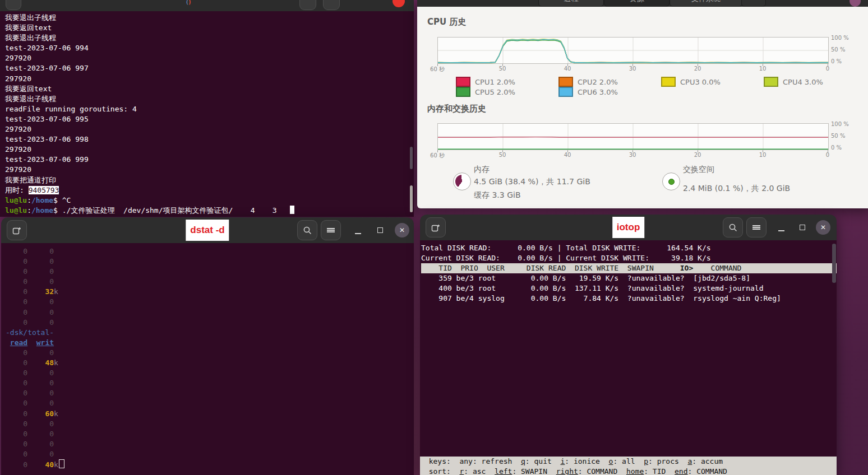 Image resolution: width=868 pixels, height=475 pixels. Describe the element at coordinates (207, 6) in the screenshot. I see `terminal-top-headerbar: ()` at that location.